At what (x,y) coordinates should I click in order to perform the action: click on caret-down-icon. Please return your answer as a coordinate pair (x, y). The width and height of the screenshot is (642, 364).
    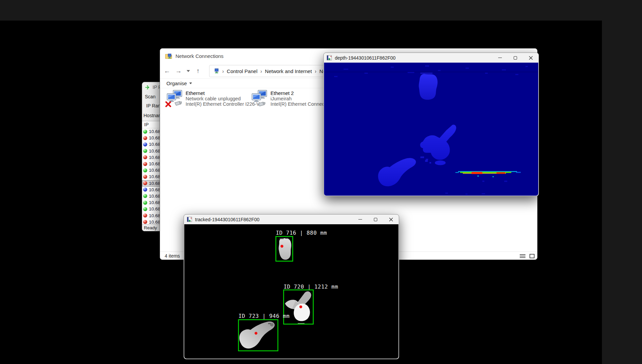
    Looking at the image, I should click on (191, 84).